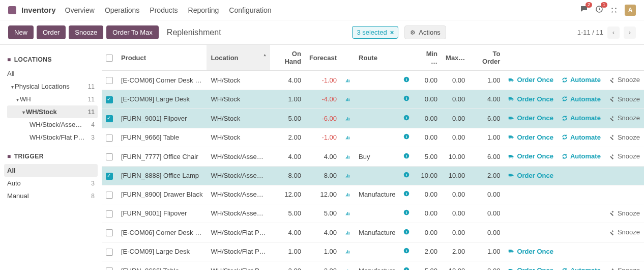 The height and width of the screenshot is (270, 644). Describe the element at coordinates (52, 112) in the screenshot. I see `sidebar-item-wh-stock: ▾WH/Stock 11` at that location.